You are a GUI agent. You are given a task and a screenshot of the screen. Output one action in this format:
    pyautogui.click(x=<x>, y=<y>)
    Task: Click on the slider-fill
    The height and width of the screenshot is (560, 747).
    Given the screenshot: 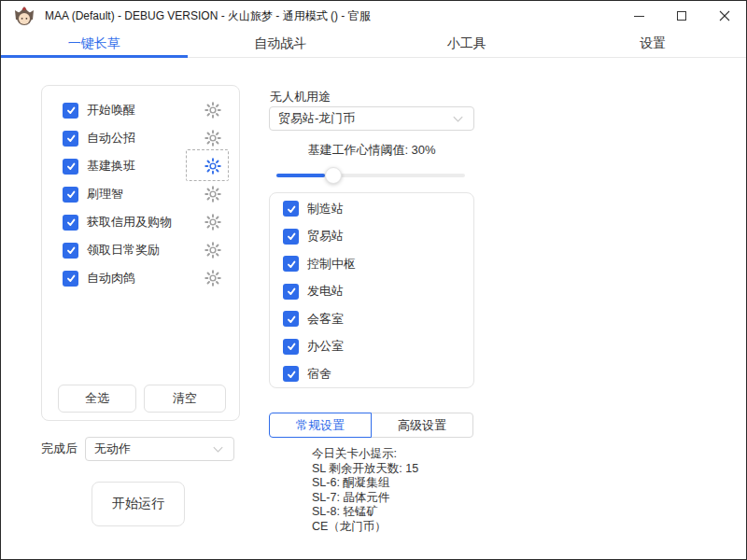 What is the action you would take?
    pyautogui.click(x=301, y=175)
    